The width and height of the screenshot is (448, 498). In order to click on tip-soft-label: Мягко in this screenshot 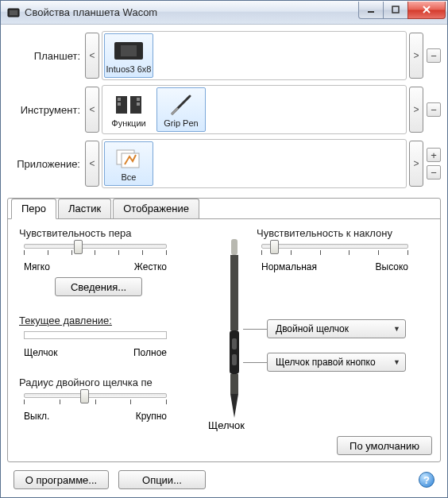, I will do `click(37, 267)`.